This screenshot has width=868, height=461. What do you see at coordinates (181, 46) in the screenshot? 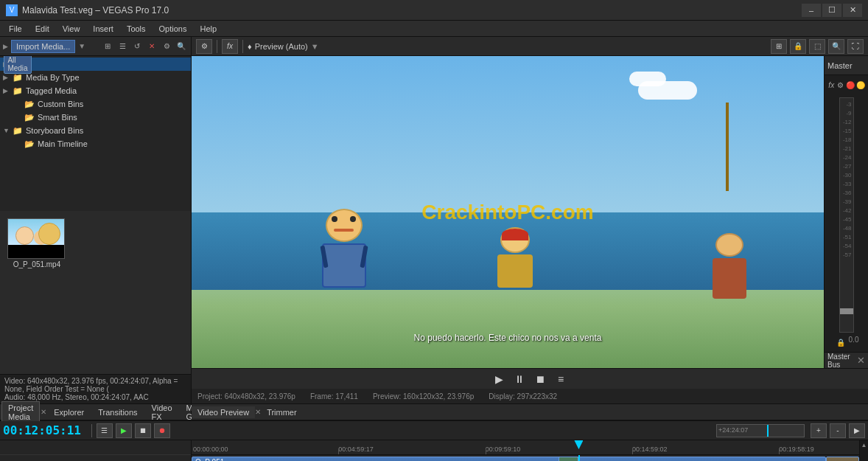
I see `media-search-button: 🔍` at bounding box center [181, 46].